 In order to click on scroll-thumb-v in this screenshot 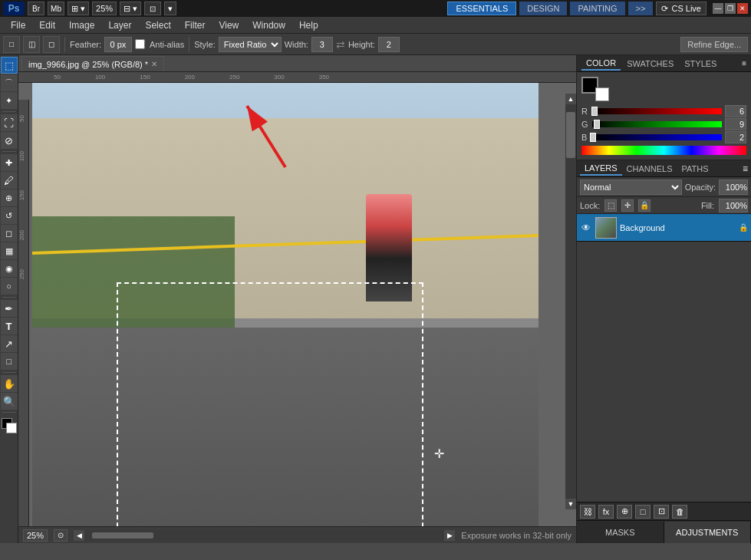, I will do `click(571, 135)`.